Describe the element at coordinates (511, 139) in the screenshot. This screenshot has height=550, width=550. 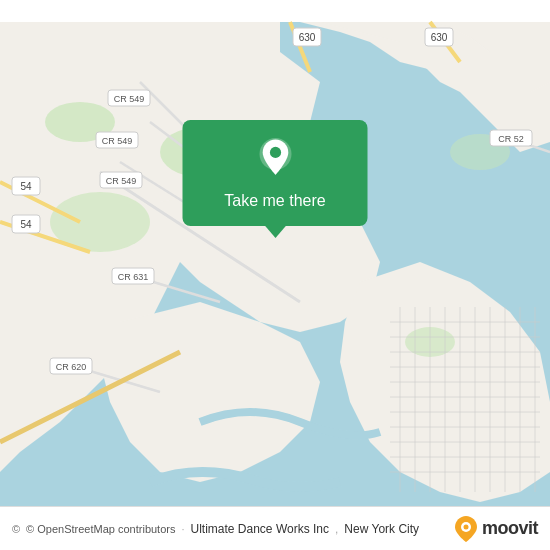
I see `svg-text: CR 52` at that location.